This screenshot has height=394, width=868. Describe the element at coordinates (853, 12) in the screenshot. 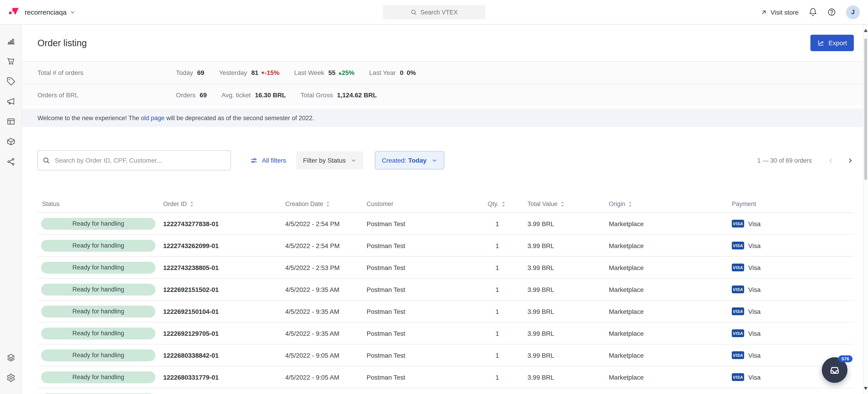

I see `avatar-initial: J` at that location.